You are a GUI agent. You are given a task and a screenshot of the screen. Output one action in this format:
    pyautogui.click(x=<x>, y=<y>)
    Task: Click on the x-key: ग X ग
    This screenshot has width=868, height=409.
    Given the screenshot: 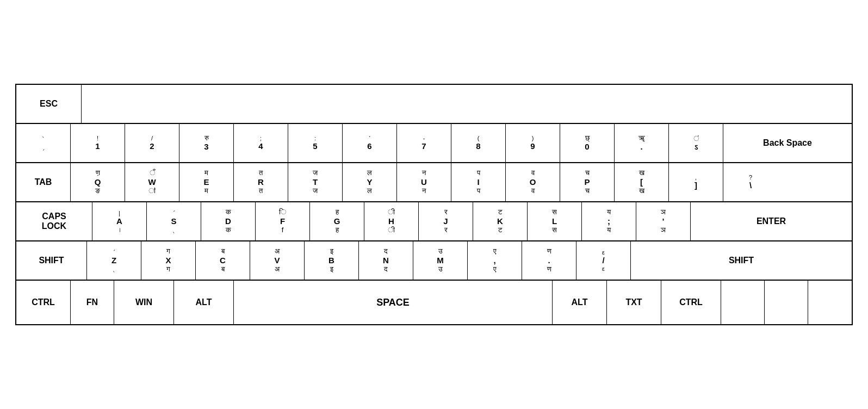 What is the action you would take?
    pyautogui.click(x=169, y=261)
    